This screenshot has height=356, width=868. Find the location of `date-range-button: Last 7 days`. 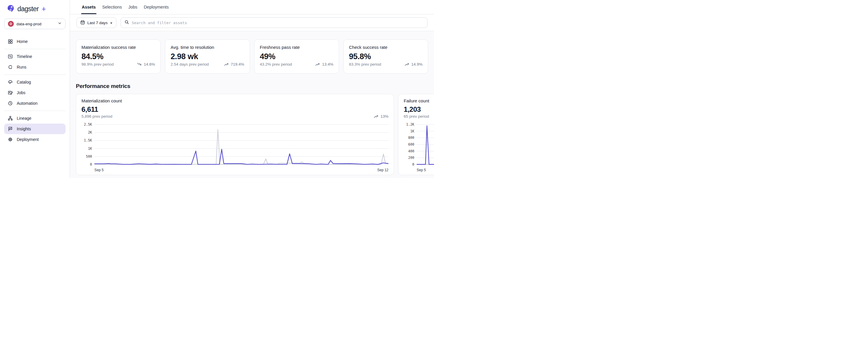

date-range-button: Last 7 days is located at coordinates (96, 23).